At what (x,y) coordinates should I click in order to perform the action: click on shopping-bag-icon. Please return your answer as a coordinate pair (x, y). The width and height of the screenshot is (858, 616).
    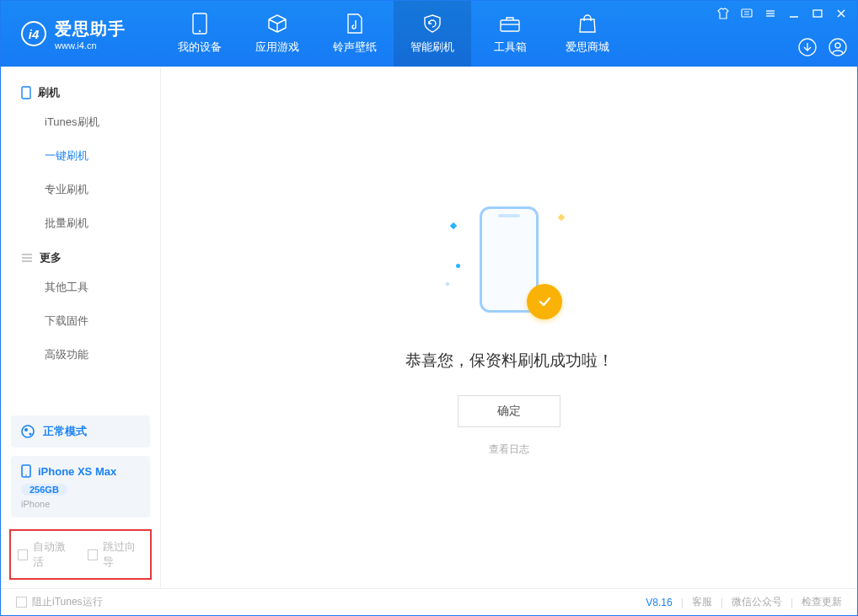
    Looking at the image, I should click on (587, 24).